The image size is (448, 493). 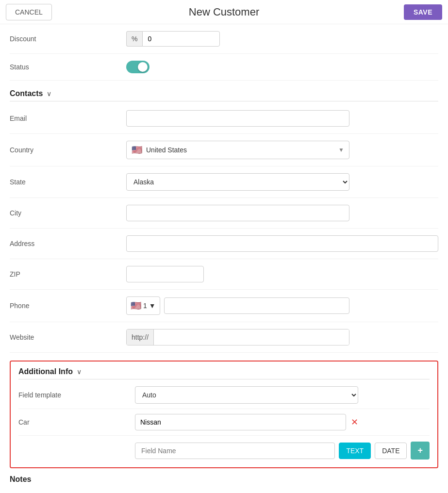 What do you see at coordinates (46, 372) in the screenshot?
I see `additional-section-title: Additional Info` at bounding box center [46, 372].